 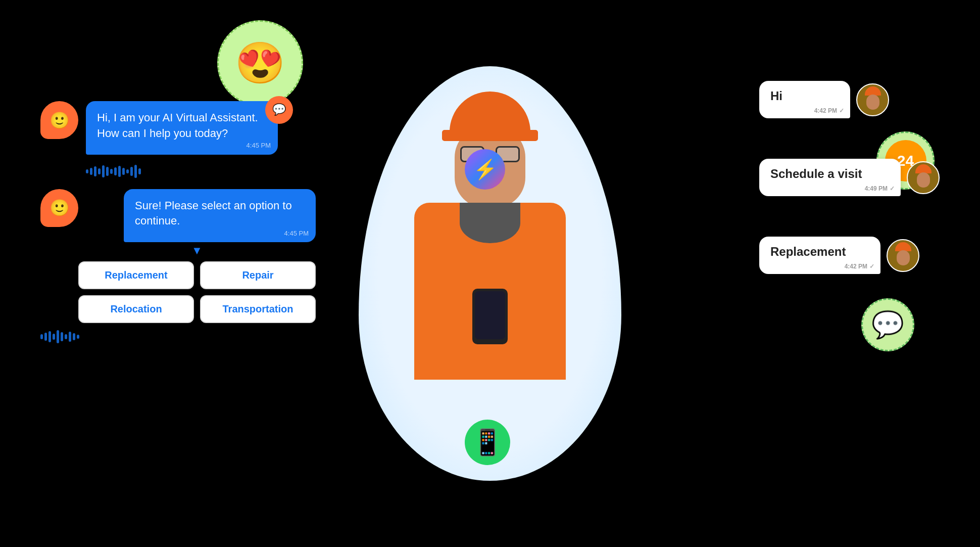 I want to click on hi-bubble: Hi 4:42 PM ✓, so click(x=805, y=100).